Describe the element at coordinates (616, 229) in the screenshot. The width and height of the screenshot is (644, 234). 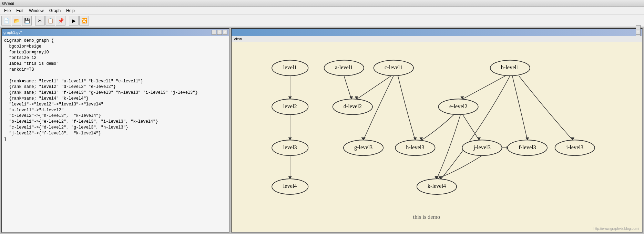
I see `watermark: http://www.graphviz.blog.com/` at that location.